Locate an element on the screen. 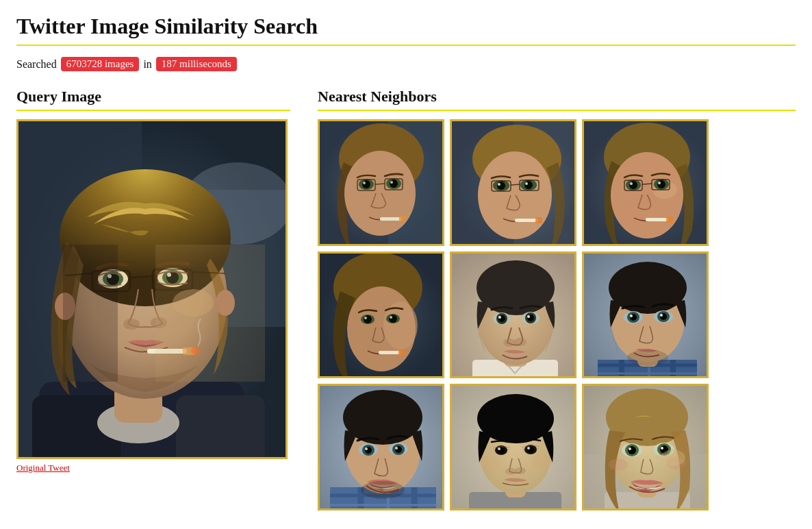 Image resolution: width=812 pixels, height=529 pixels. search-connector: in is located at coordinates (147, 64).